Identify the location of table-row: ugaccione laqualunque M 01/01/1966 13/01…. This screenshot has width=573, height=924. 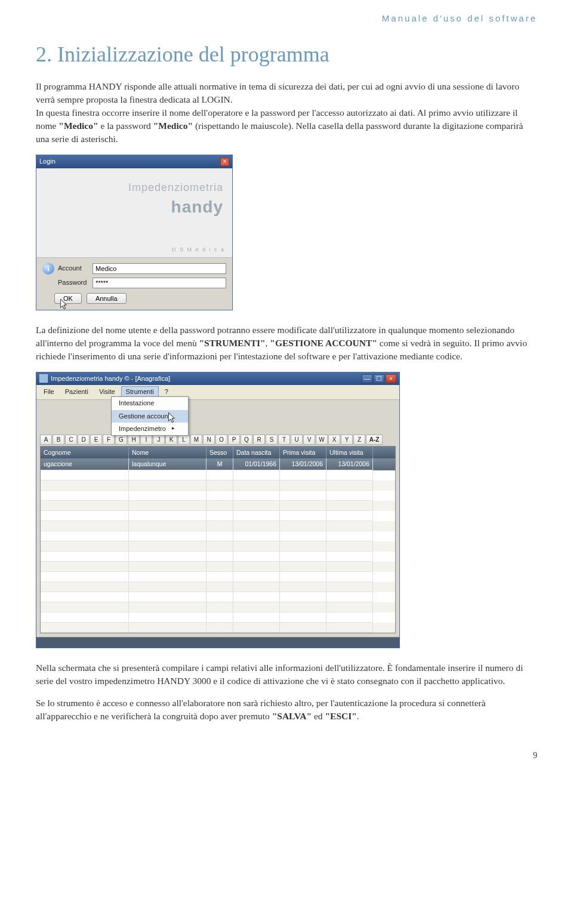
(218, 464).